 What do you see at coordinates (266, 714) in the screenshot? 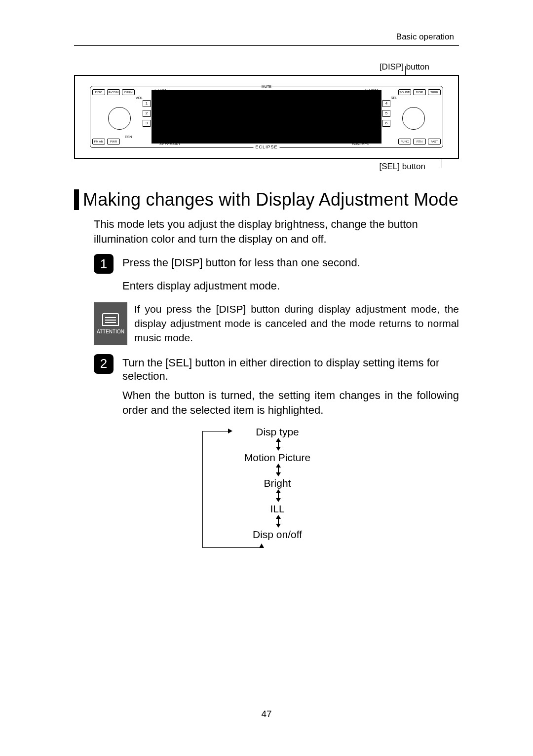
I see `page-number: 47` at bounding box center [266, 714].